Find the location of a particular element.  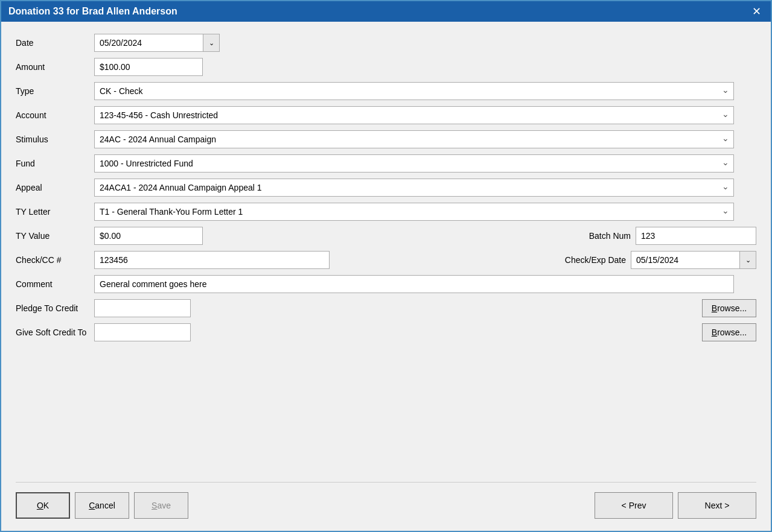

soft-credit-browse-button: Browse... is located at coordinates (729, 332).